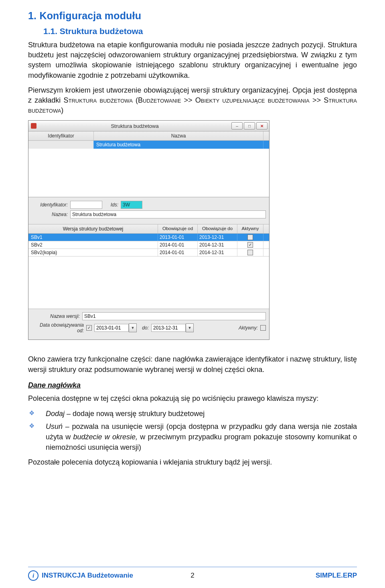 This screenshot has width=385, height=588. I want to click on label-aktywny: Aktywny:, so click(249, 328).